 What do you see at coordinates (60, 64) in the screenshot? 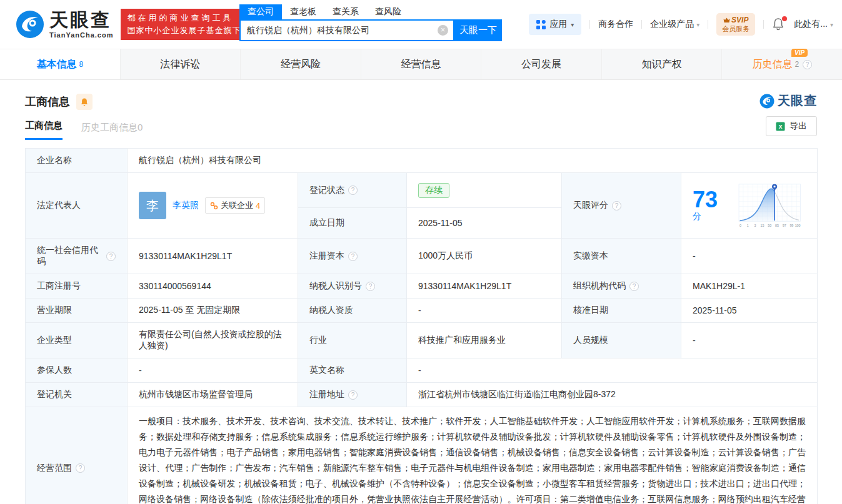
I see `tab-basic-info: 基本信息 8` at bounding box center [60, 64].